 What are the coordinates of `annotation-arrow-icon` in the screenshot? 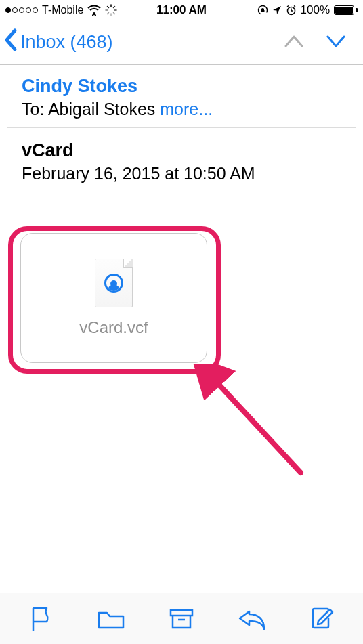 It's located at (253, 425).